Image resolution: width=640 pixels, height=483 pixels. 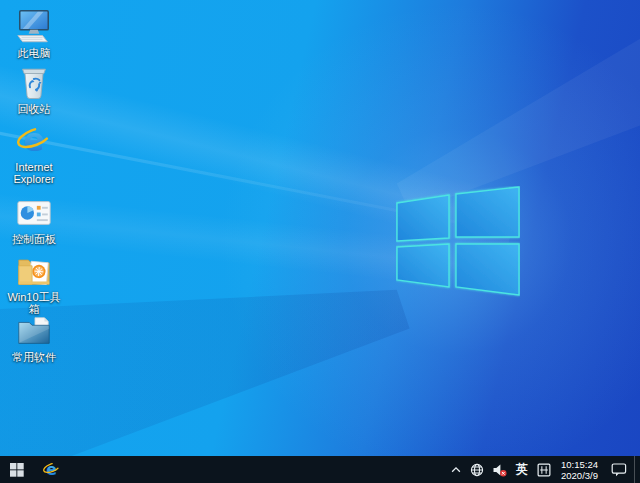 I want to click on desktop-icon-this-pc: 此电脑, so click(x=34, y=34).